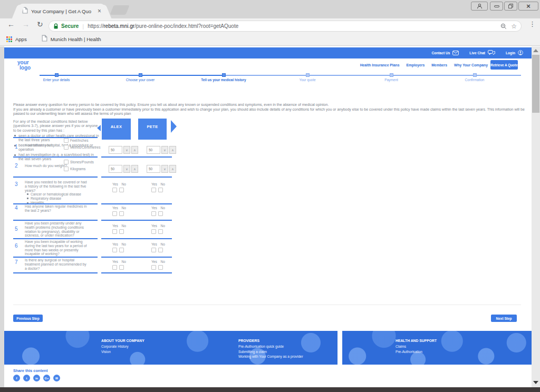  Describe the element at coordinates (510, 6) in the screenshot. I see `restore-icon` at that location.